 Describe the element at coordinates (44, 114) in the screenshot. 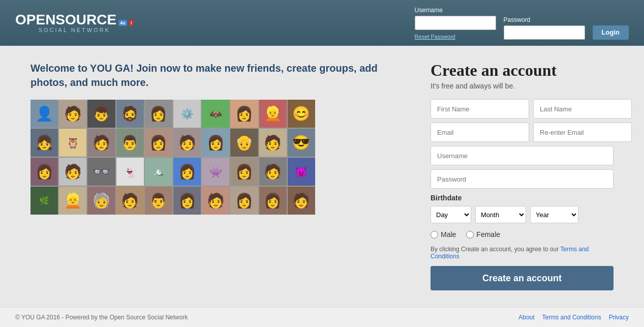

I see `photo-1: 👤` at that location.